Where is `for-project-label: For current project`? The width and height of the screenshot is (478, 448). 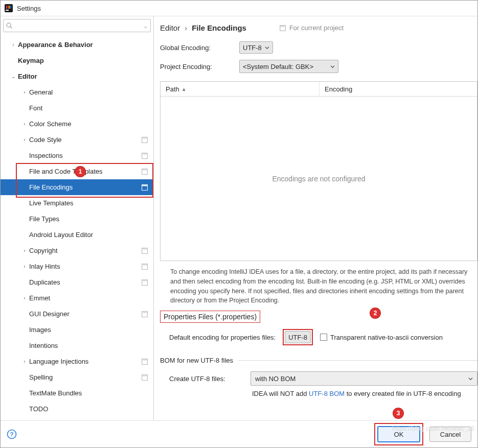 for-project-label: For current project is located at coordinates (316, 28).